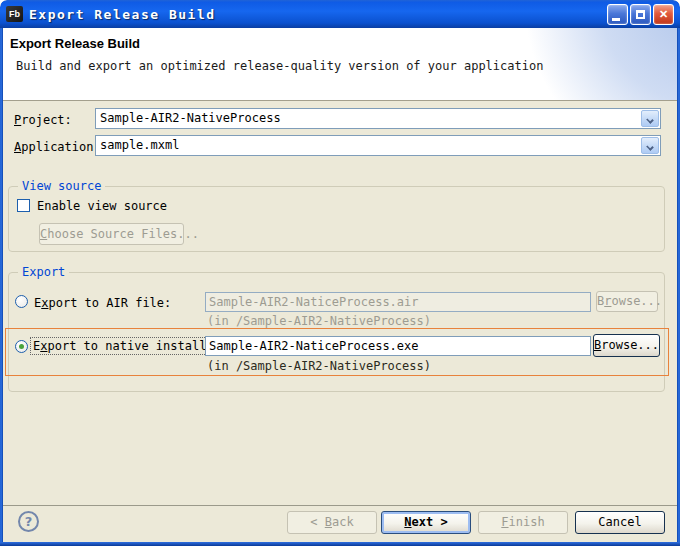  What do you see at coordinates (620, 522) in the screenshot?
I see `cancel-button: Cancel` at bounding box center [620, 522].